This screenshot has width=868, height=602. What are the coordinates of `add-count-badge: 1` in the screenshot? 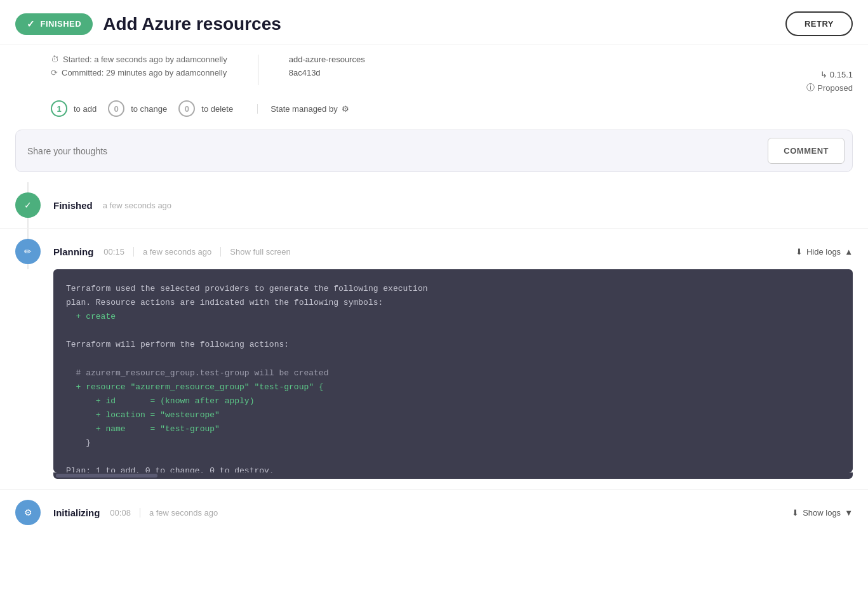 It's located at (59, 109).